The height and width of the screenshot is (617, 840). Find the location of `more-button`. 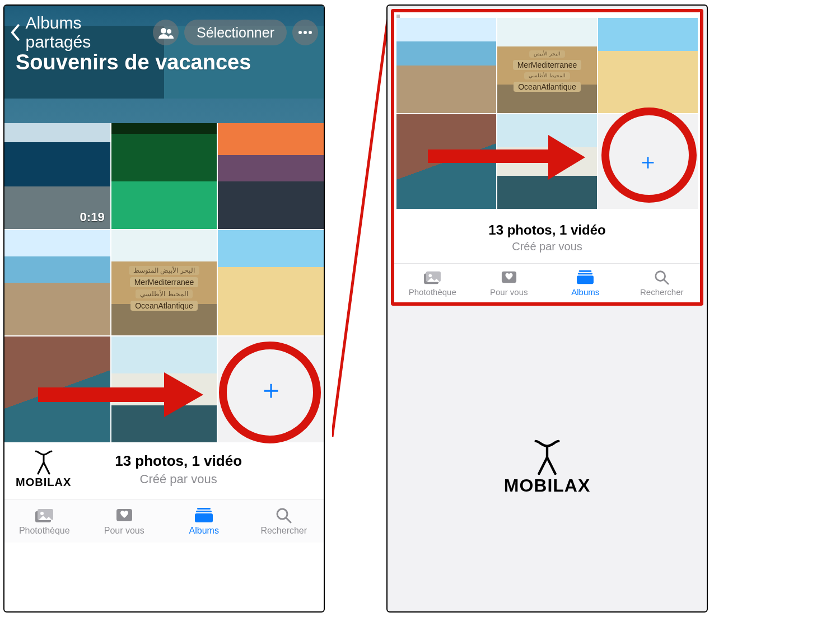

more-button is located at coordinates (305, 32).